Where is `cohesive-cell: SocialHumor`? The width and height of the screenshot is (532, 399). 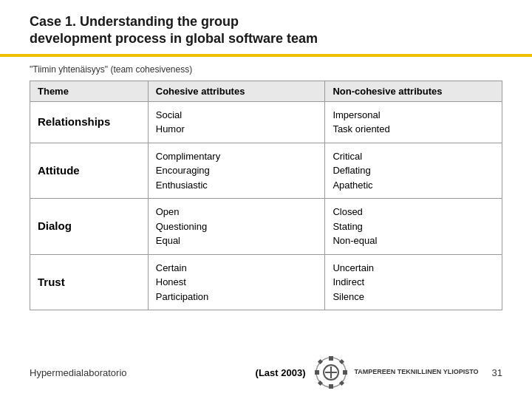
cohesive-cell: SocialHumor is located at coordinates (236, 122).